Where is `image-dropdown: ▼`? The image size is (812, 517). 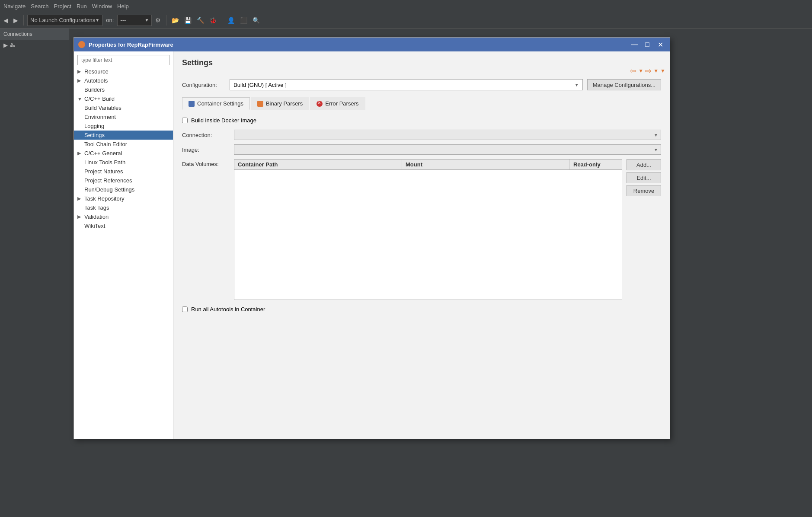 image-dropdown: ▼ is located at coordinates (448, 150).